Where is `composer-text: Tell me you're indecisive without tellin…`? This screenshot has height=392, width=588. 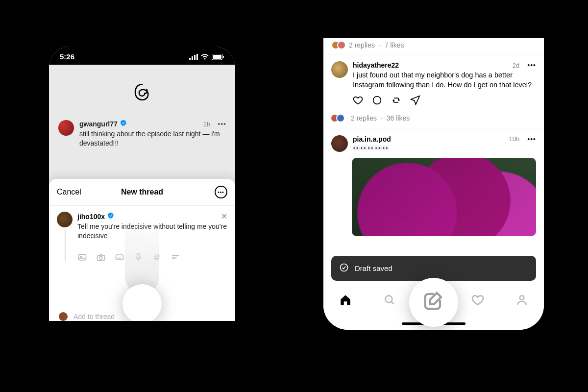 composer-text: Tell me you're indecisive without tellin… is located at coordinates (152, 231).